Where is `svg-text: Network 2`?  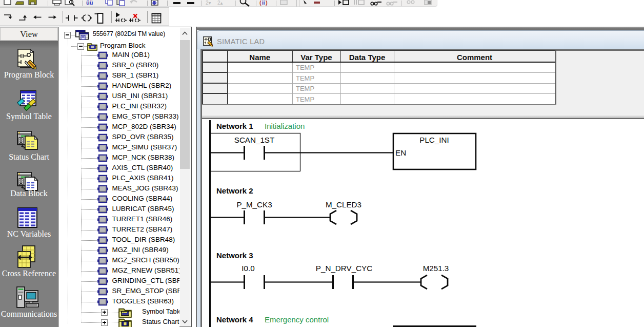 svg-text: Network 2 is located at coordinates (235, 191).